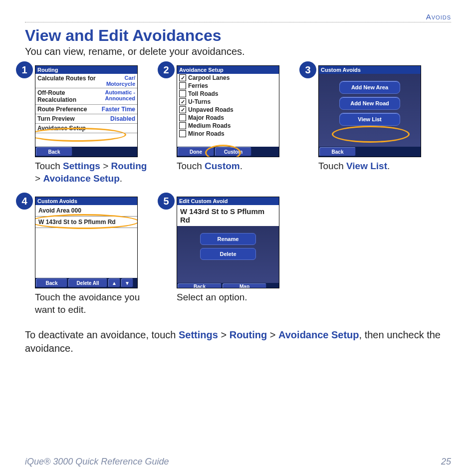  What do you see at coordinates (86, 110) in the screenshot?
I see `table-row: Route PreferenceFaster Time` at bounding box center [86, 110].